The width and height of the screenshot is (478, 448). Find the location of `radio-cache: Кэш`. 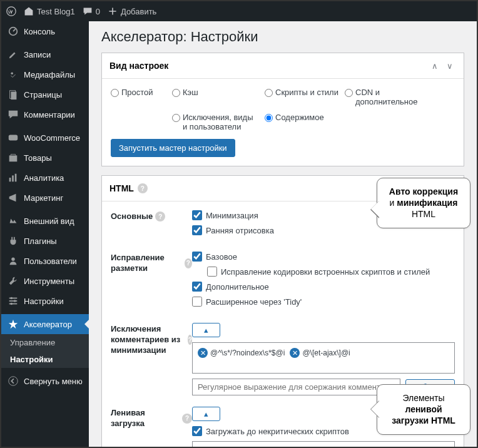

radio-cache: Кэш is located at coordinates (216, 97).